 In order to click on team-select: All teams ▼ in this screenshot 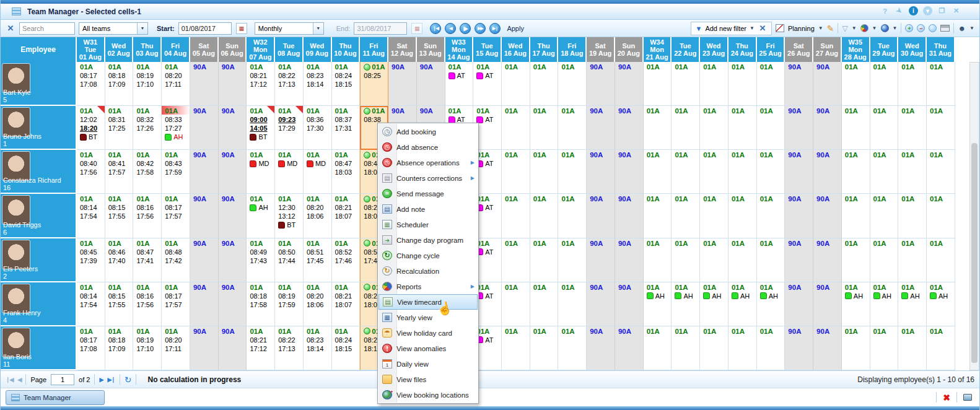, I will do `click(113, 28)`.